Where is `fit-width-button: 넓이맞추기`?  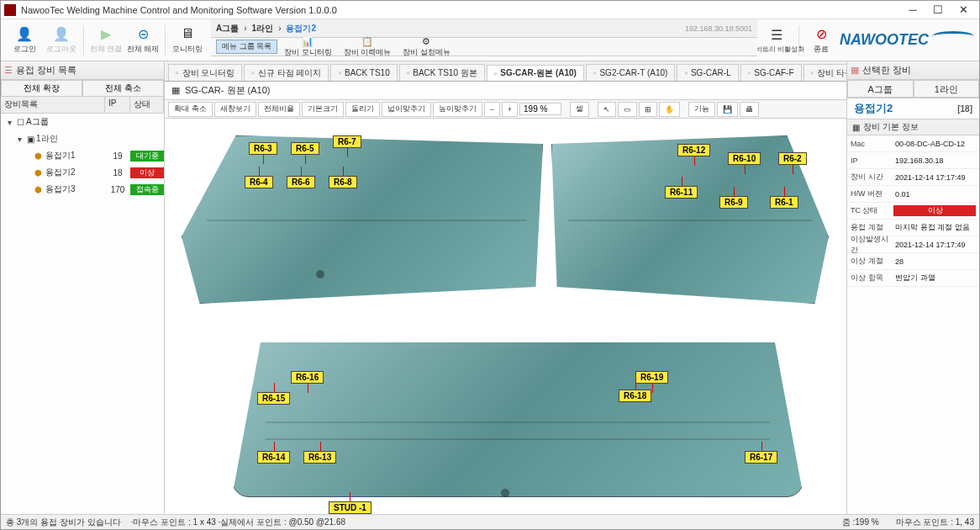 fit-width-button: 넓이맞추기 is located at coordinates (407, 109).